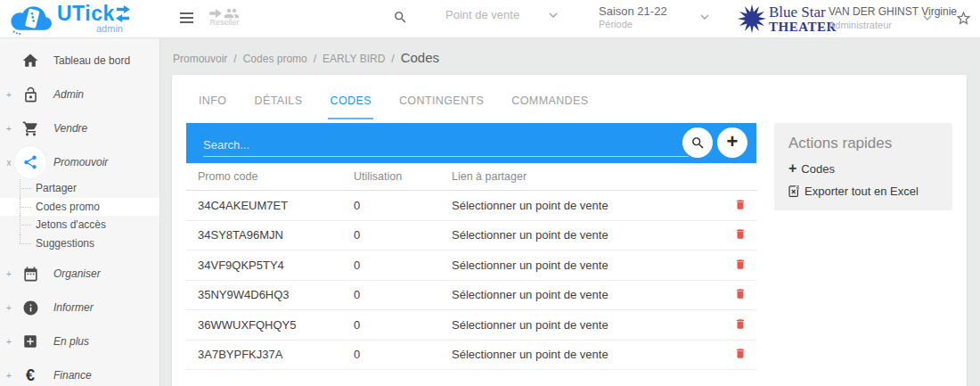 The width and height of the screenshot is (980, 386). Describe the element at coordinates (73, 375) in the screenshot. I see `sidebar-item-label: Finance` at that location.